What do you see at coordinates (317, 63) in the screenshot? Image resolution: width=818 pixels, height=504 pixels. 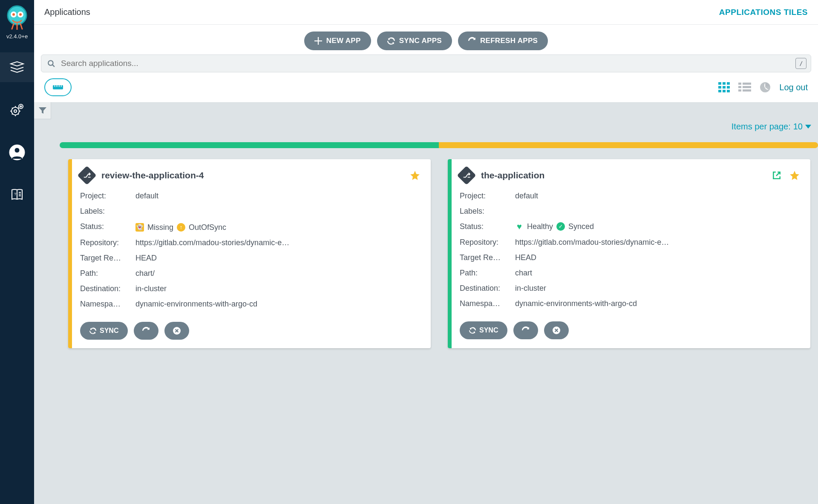 I see `search-bar: /` at bounding box center [317, 63].